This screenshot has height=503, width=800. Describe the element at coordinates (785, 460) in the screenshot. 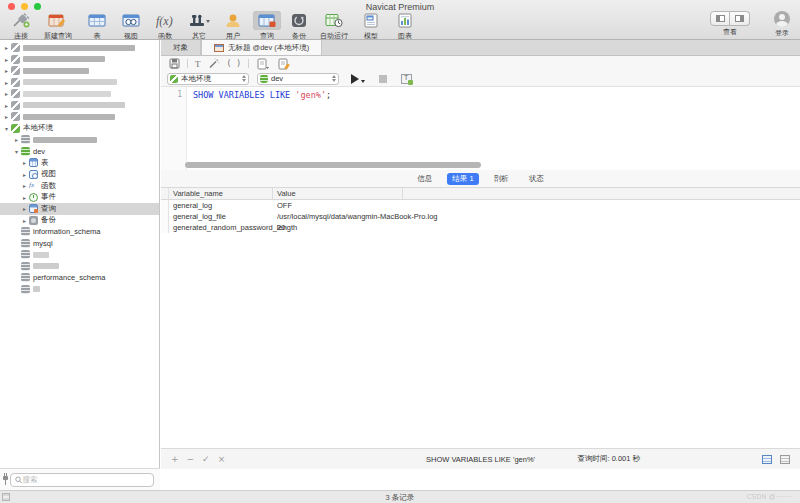

I see `form-view-button` at that location.